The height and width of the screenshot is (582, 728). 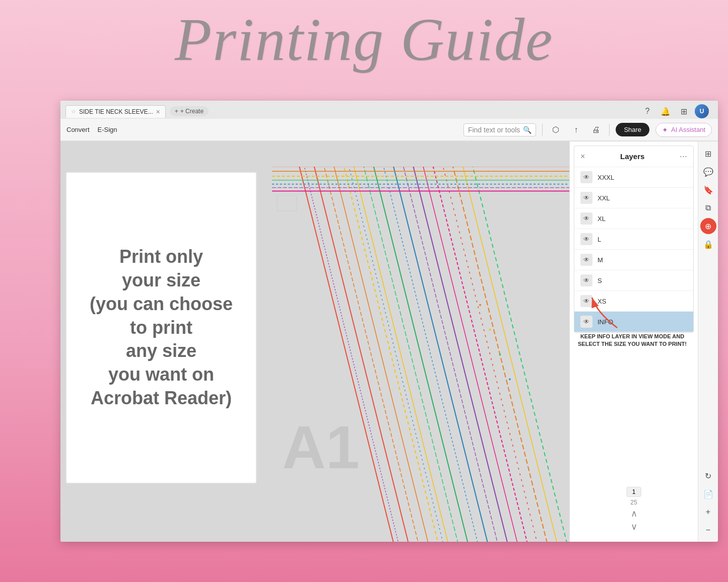 I want to click on tab-favicon: ☆, so click(x=74, y=112).